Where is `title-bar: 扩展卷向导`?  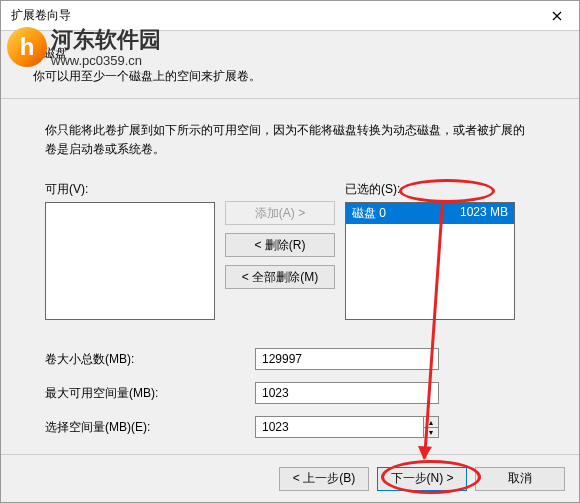 title-bar: 扩展卷向导 is located at coordinates (290, 16).